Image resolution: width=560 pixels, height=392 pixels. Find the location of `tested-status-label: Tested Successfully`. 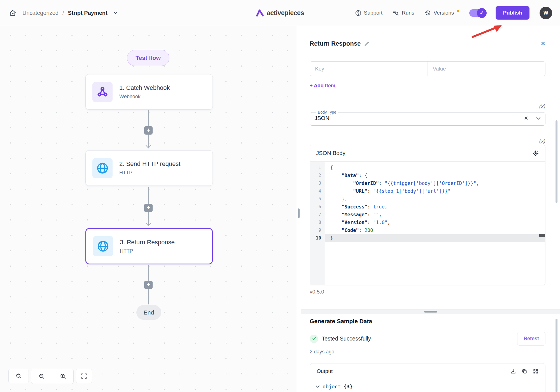

tested-status-label: Tested Successfully is located at coordinates (346, 339).